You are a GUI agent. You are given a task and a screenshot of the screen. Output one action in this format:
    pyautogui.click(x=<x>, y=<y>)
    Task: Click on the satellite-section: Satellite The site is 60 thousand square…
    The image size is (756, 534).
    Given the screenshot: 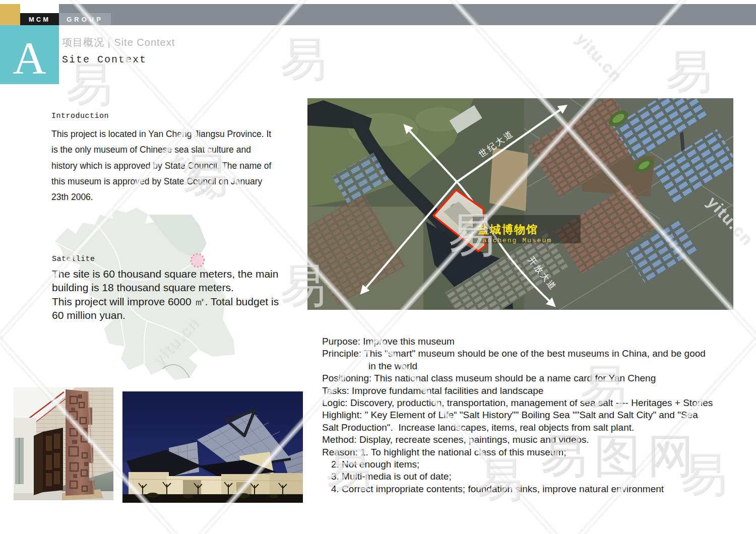 What is the action you would take?
    pyautogui.click(x=183, y=289)
    